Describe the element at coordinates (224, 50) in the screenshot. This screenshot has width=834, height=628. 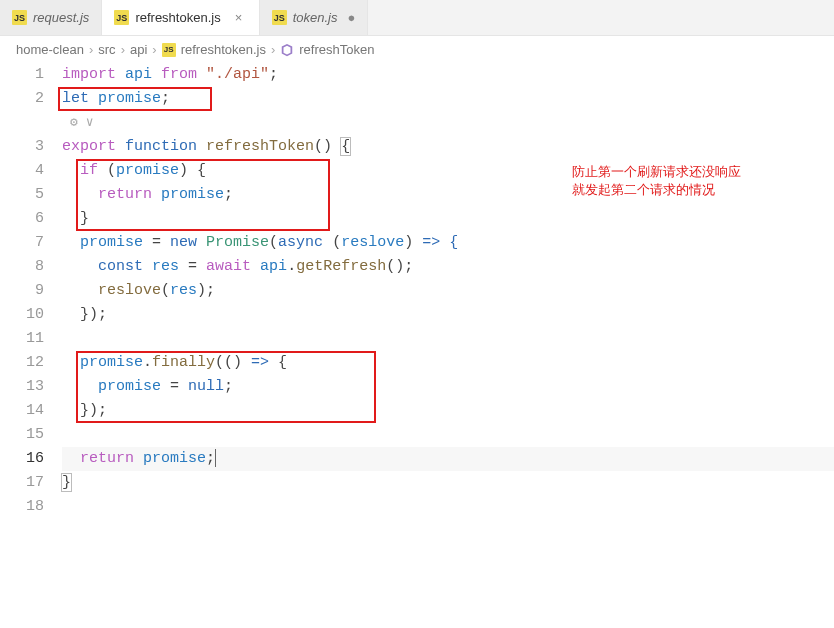
I see `breadcrumb-file: refreshtoken.js` at that location.